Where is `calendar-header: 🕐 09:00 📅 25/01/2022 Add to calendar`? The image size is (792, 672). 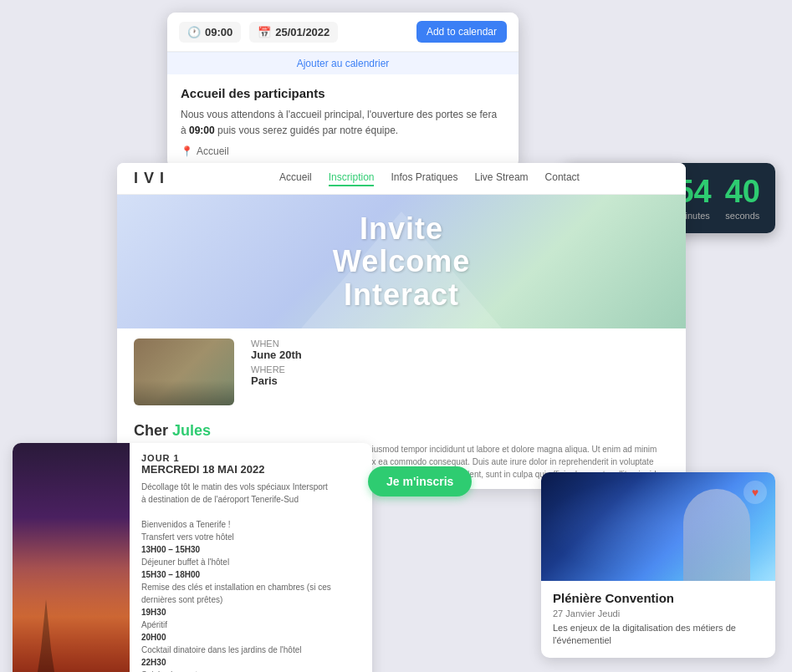 calendar-header: 🕐 09:00 📅 25/01/2022 Add to calendar is located at coordinates (343, 32).